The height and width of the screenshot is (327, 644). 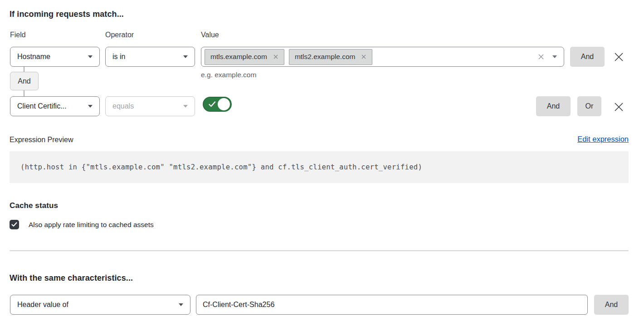 What do you see at coordinates (325, 57) in the screenshot?
I see `value-tag-label: mtls2.example.com` at bounding box center [325, 57].